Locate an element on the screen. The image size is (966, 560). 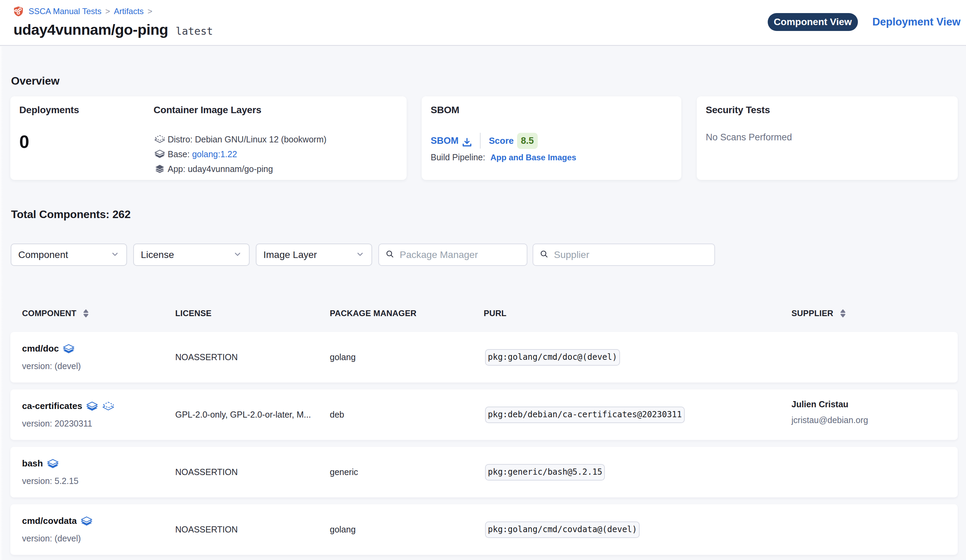
image-layer-filter-label: Image Layer is located at coordinates (310, 255).